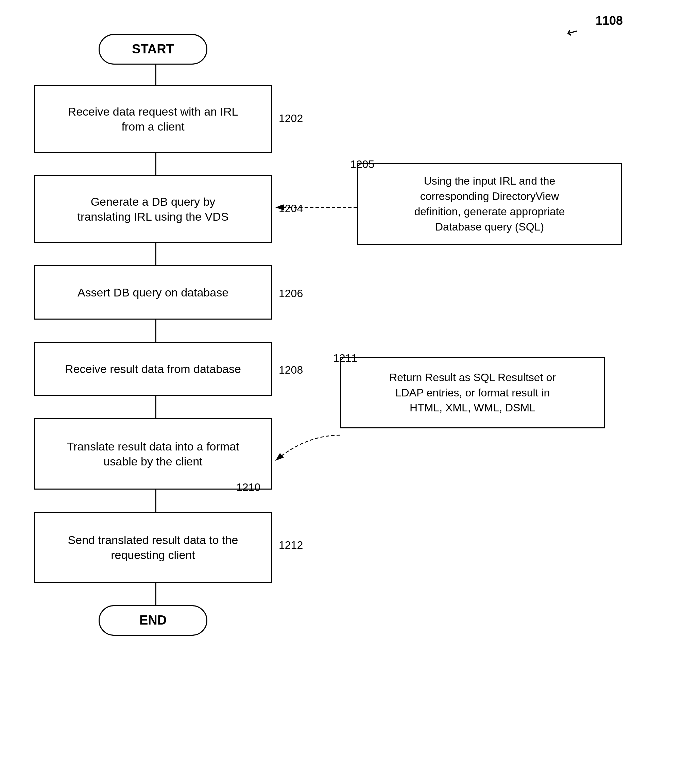  Describe the element at coordinates (490, 204) in the screenshot. I see `note-1205-label: Using the input IRL and thecorresponding…` at that location.